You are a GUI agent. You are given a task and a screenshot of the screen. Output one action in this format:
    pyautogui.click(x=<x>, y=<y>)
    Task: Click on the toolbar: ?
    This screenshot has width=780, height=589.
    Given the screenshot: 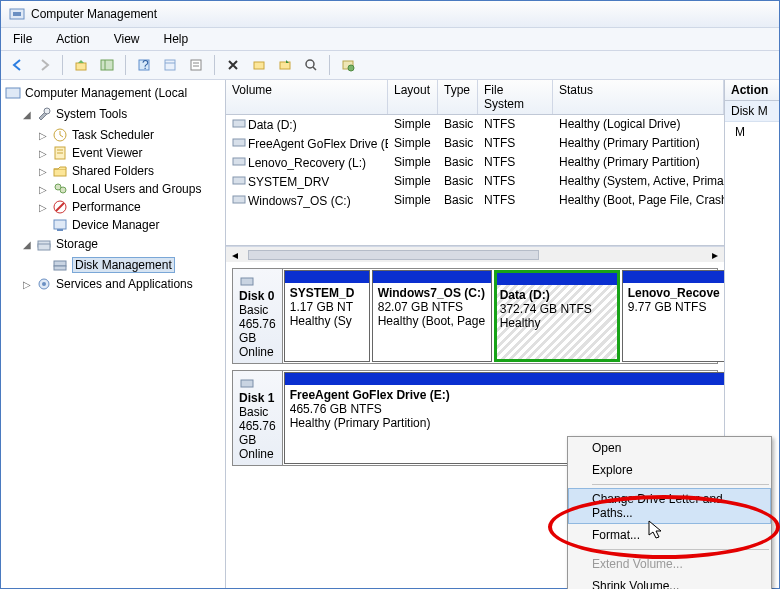 What is the action you would take?
    pyautogui.click(x=390, y=66)
    